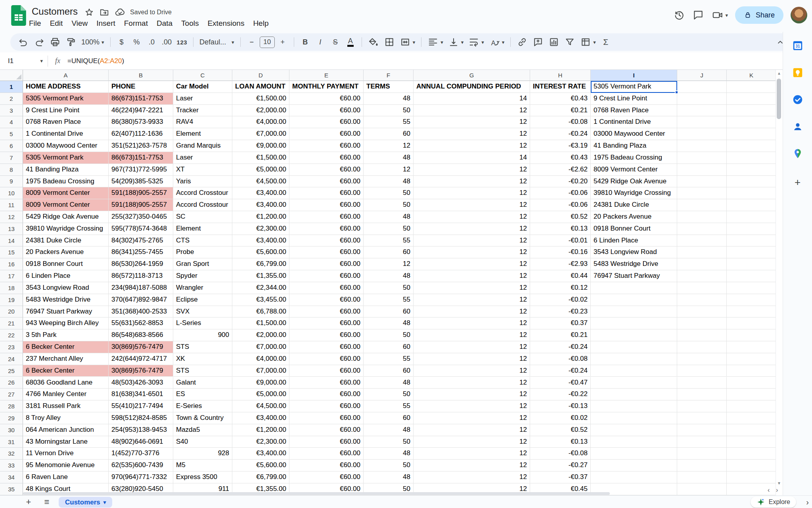  I want to click on font-select: Defaul...▾, so click(217, 42).